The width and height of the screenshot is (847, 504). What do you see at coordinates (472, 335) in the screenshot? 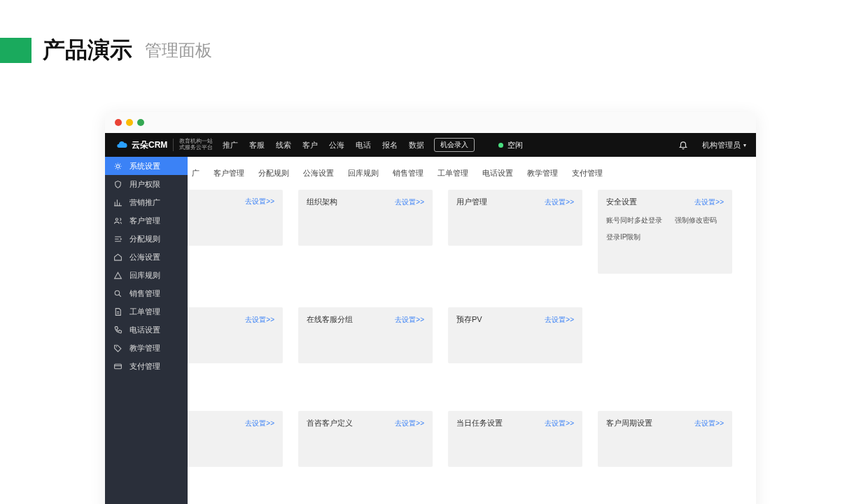
I see `card-row-2: 置去设置>>在线客服分组去设置>>预存PV去设置>>` at bounding box center [472, 335].